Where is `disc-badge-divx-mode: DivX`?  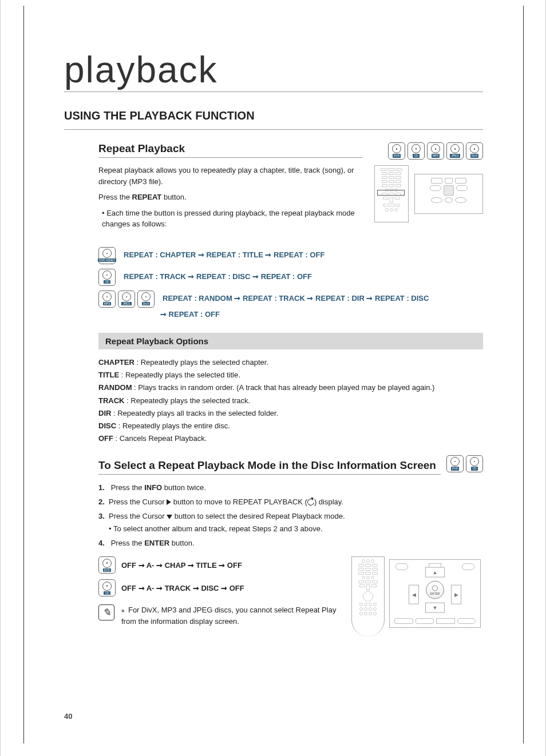 disc-badge-divx-mode: DivX is located at coordinates (146, 299).